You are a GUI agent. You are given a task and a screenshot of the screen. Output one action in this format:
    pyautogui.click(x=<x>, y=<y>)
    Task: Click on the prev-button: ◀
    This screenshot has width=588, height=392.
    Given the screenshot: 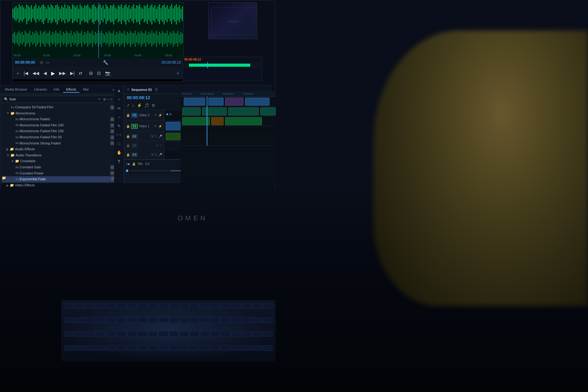 What is the action you would take?
    pyautogui.click(x=45, y=73)
    